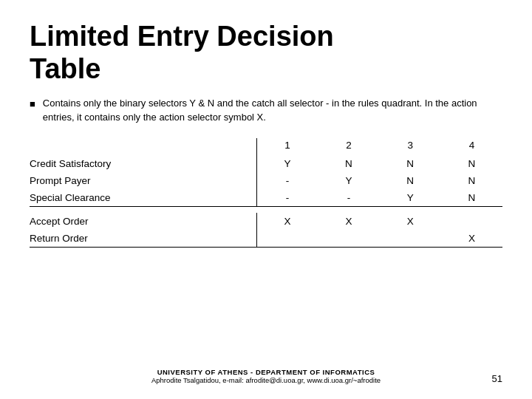  What do you see at coordinates (287, 146) in the screenshot?
I see `header-col-1: 1` at bounding box center [287, 146].